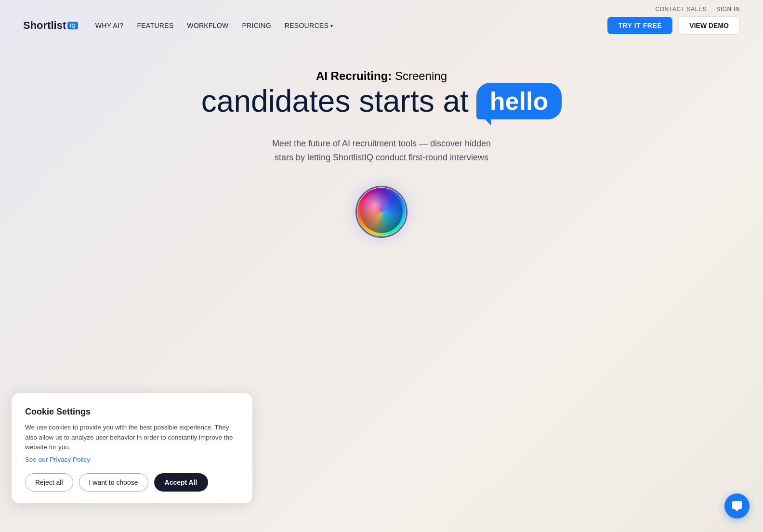  Describe the element at coordinates (709, 26) in the screenshot. I see `view-demo-button: VIEW DEMO` at that location.